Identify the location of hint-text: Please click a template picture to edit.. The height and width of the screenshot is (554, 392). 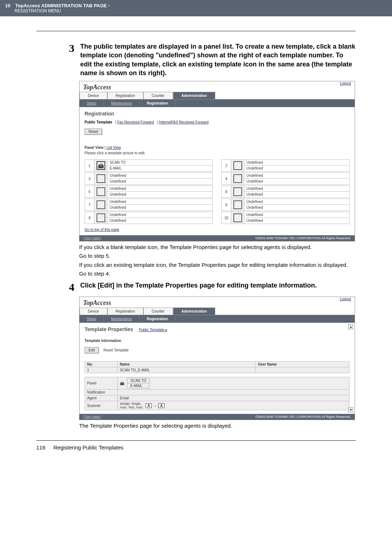
(217, 153).